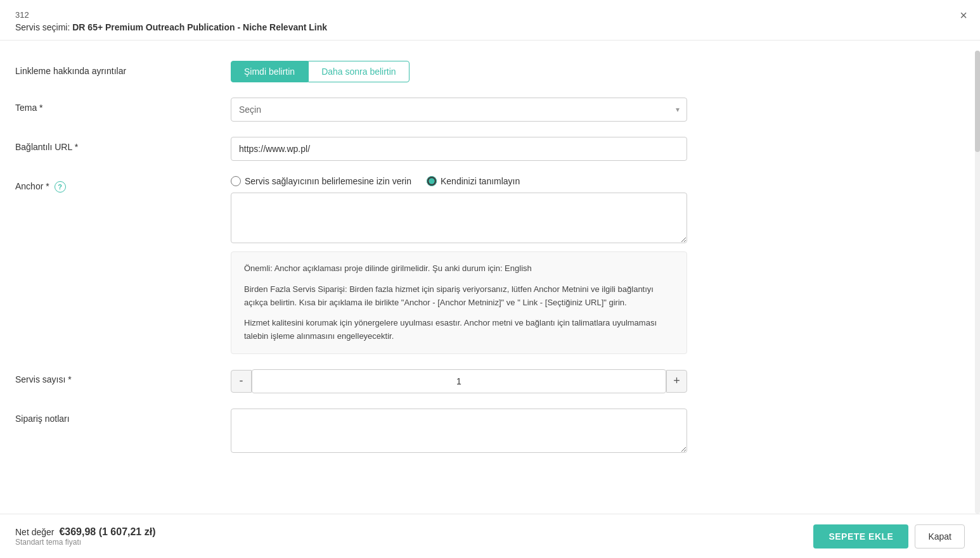 This screenshot has width=980, height=558. Describe the element at coordinates (490, 20) in the screenshot. I see `modal-header: 312 Servis seçimi: DR 65+ Premium Outrea…` at that location.